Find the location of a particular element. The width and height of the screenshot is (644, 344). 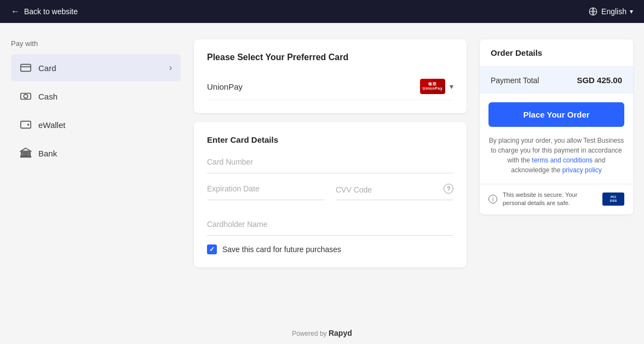

payment-method-card-label: Card is located at coordinates (47, 68).